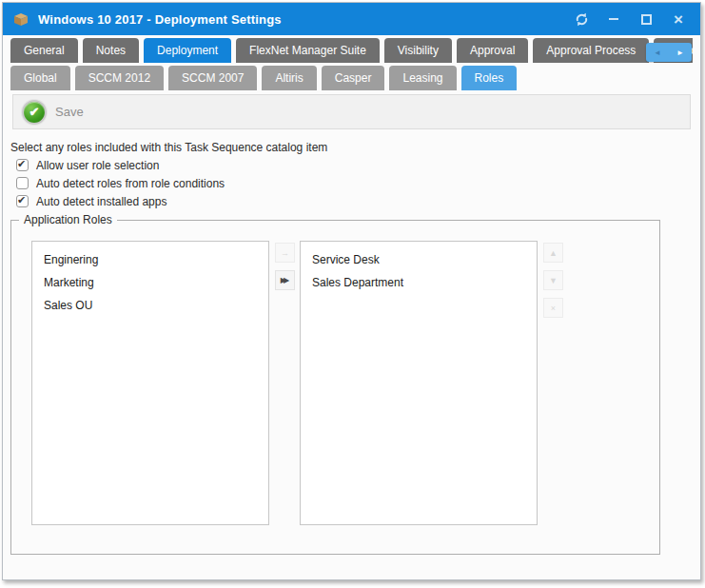 This screenshot has width=705, height=588. I want to click on section-heading: Select any roles included with this Task…, so click(356, 147).